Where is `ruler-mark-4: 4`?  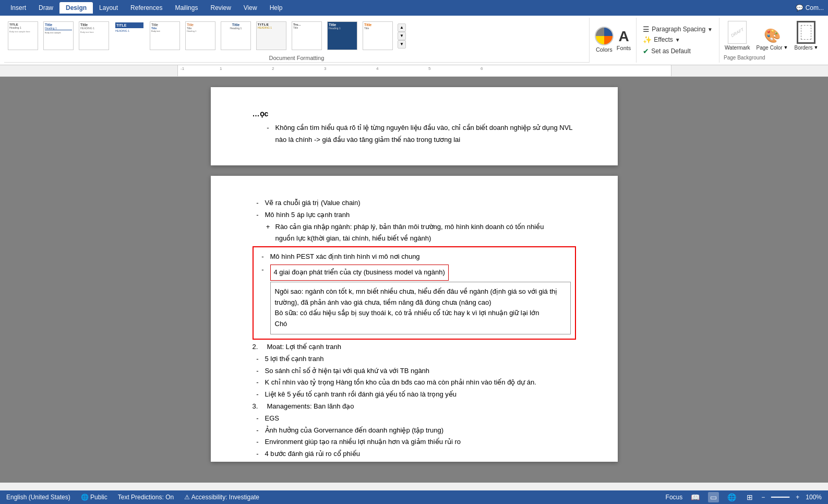
ruler-mark-4: 4 is located at coordinates (377, 69).